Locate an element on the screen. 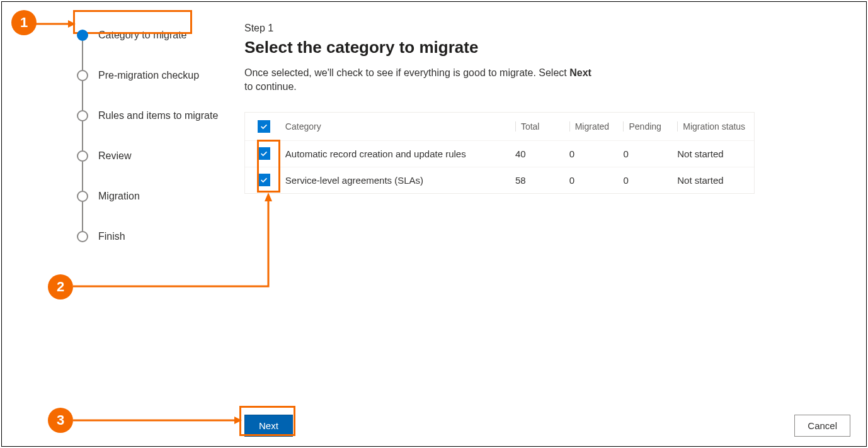 The width and height of the screenshot is (868, 448). step-pre-migration-checkup: Pre-migration checkup is located at coordinates (147, 76).